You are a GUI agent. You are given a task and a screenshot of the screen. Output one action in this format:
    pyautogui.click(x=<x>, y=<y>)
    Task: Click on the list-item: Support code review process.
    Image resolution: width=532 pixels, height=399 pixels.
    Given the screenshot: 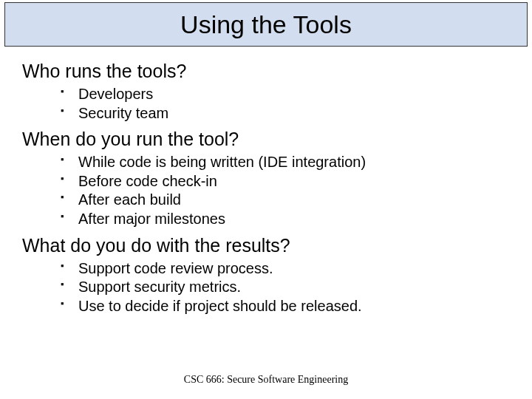 What is the action you would take?
    pyautogui.click(x=270, y=269)
    